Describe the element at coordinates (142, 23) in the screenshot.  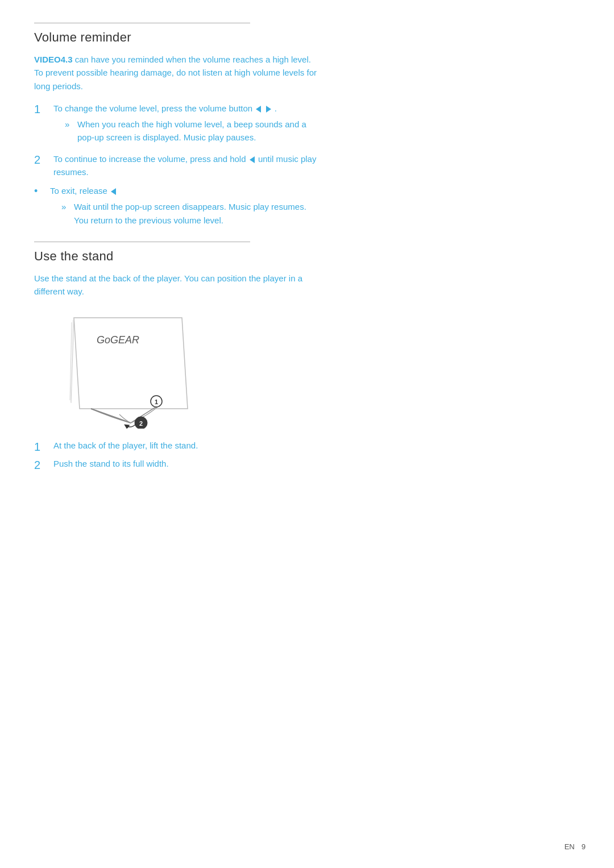
I see `section-divider-volume` at that location.